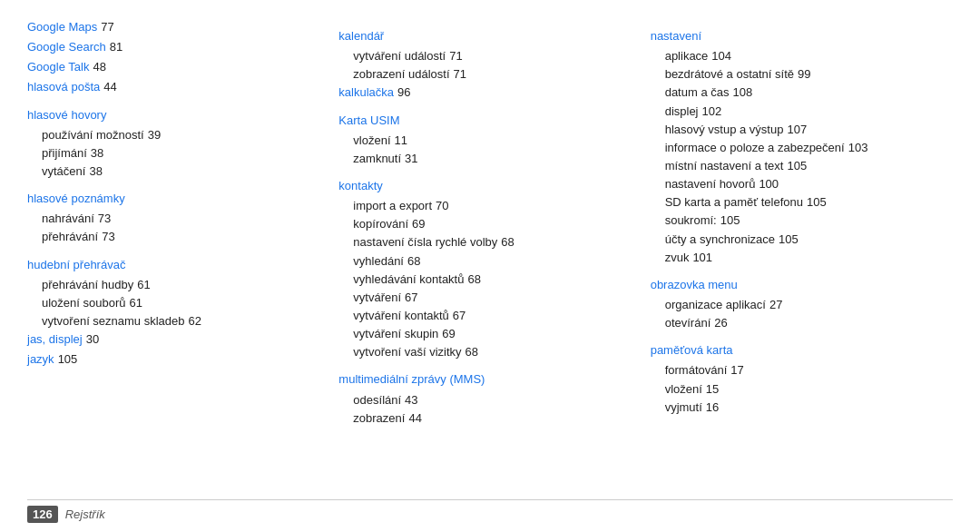 The height and width of the screenshot is (532, 980). Describe the element at coordinates (108, 236) in the screenshot. I see `sub-num: 73` at that location.